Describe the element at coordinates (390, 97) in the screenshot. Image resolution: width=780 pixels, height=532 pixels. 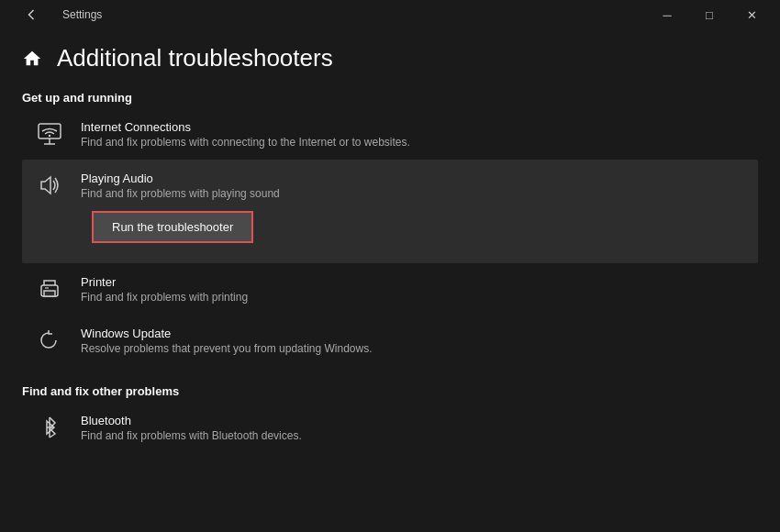
I see `section-heading-get-up-running: Get up and running` at that location.